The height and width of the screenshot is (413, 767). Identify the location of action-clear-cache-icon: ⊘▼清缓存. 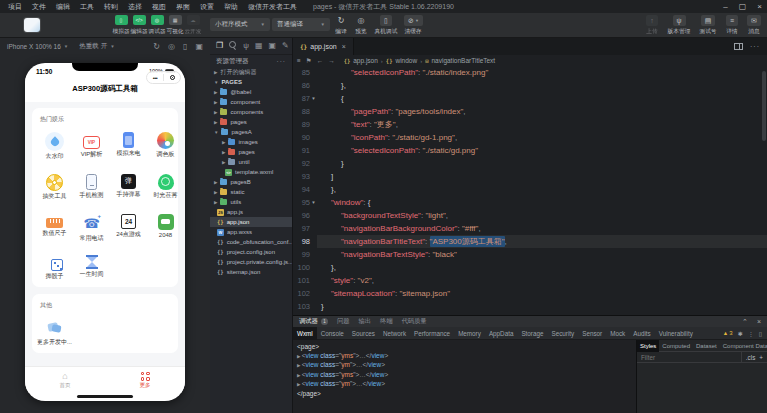
(414, 26).